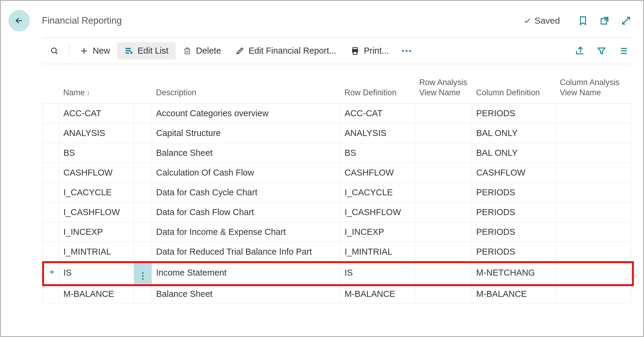 The image size is (644, 337). Describe the element at coordinates (97, 153) in the screenshot. I see `cell-name: BS` at that location.